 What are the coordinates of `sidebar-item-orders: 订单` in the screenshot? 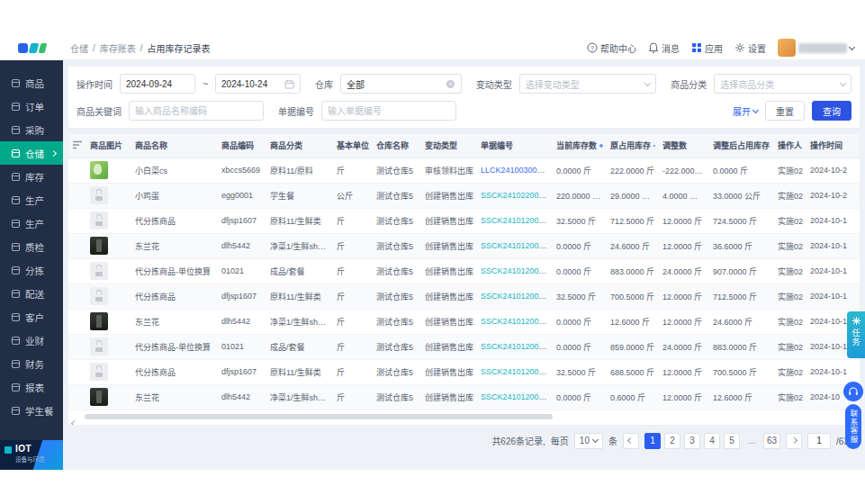 It's located at (32, 106).